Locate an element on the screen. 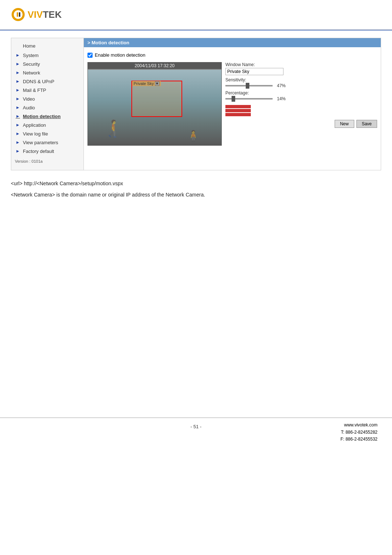 This screenshot has height=555, width=392. arrow-icon-video: ► is located at coordinates (18, 99).